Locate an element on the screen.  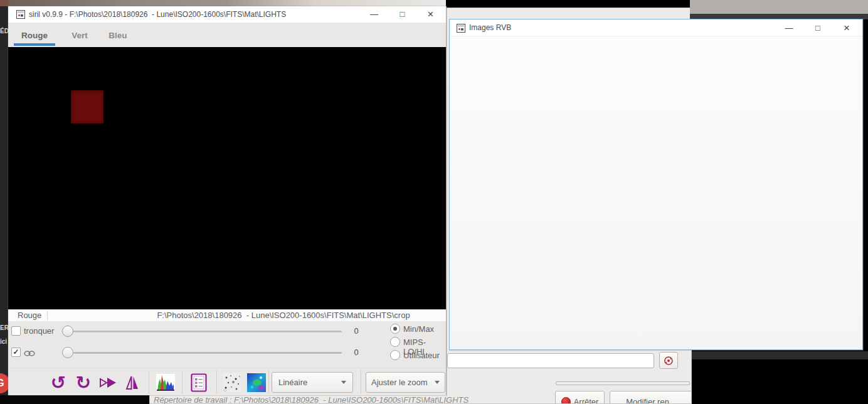
sequence-list-button is located at coordinates (199, 383).